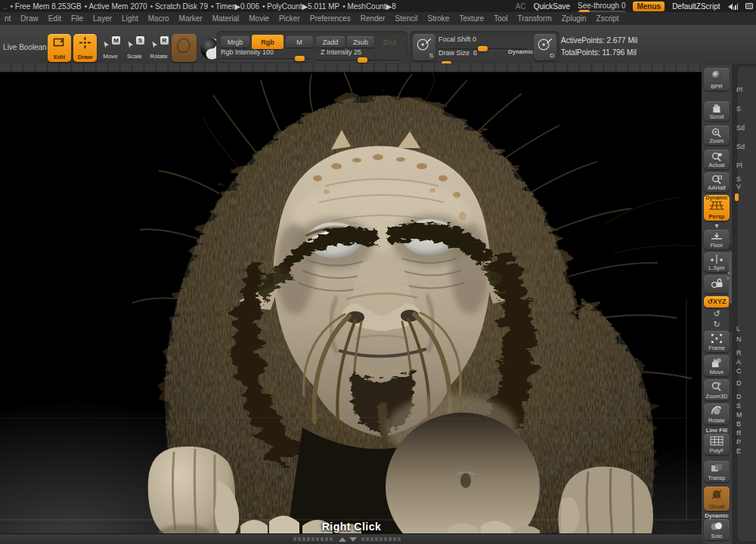 Image resolution: width=756 pixels, height=544 pixels. I want to click on z-intensity-slider, so click(358, 60).